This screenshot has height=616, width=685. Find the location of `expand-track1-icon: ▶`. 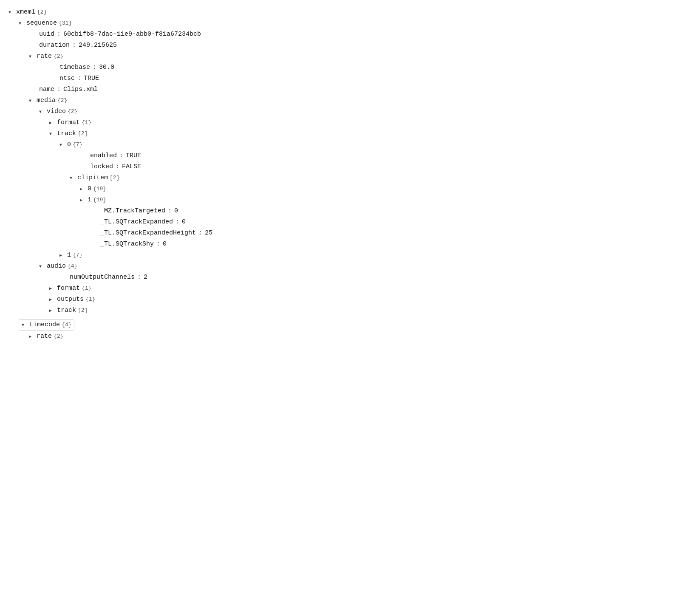

expand-track1-icon: ▶ is located at coordinates (62, 256).